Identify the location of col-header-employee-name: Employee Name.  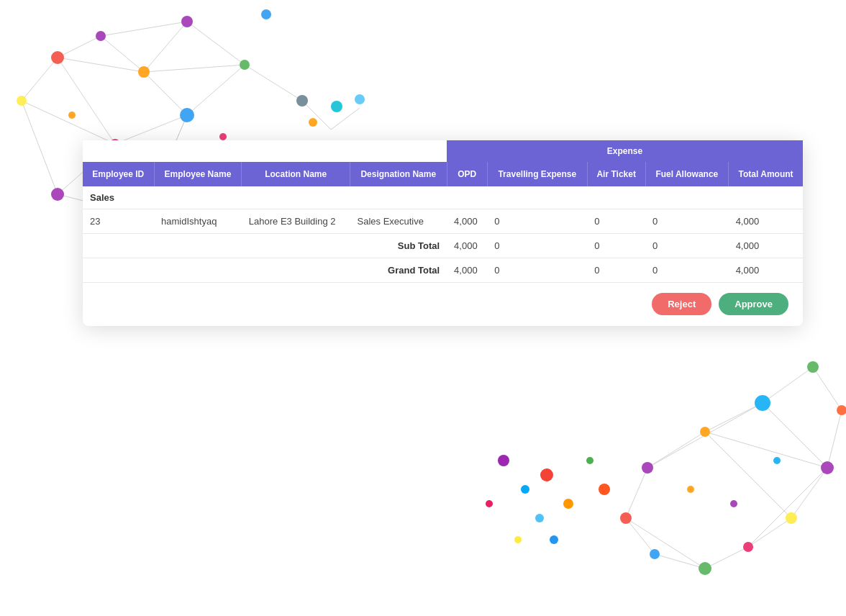
(198, 174).